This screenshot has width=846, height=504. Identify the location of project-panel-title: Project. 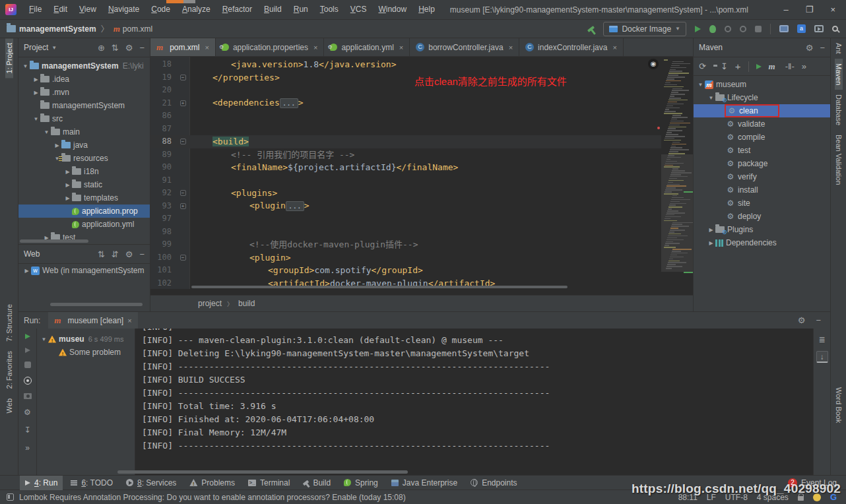
(36, 47).